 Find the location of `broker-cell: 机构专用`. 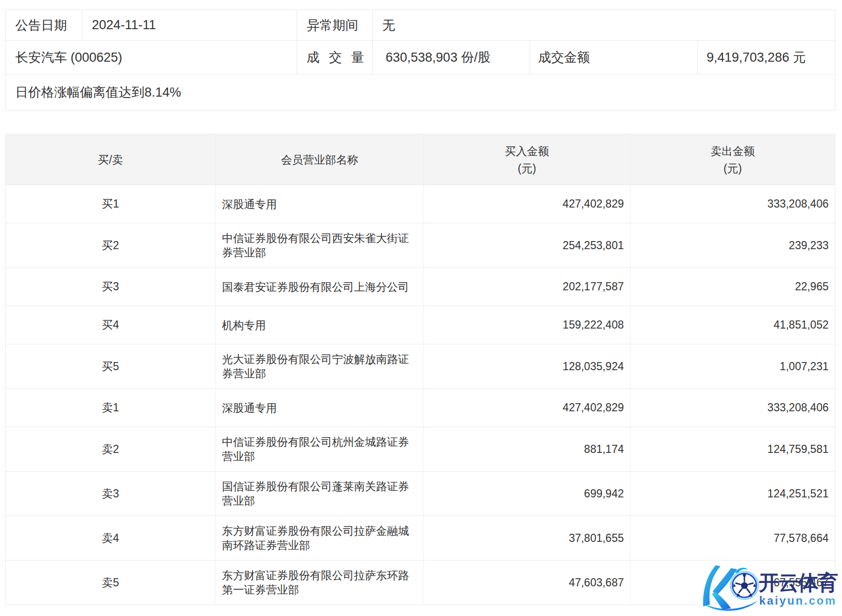

broker-cell: 机构专用 is located at coordinates (320, 325).